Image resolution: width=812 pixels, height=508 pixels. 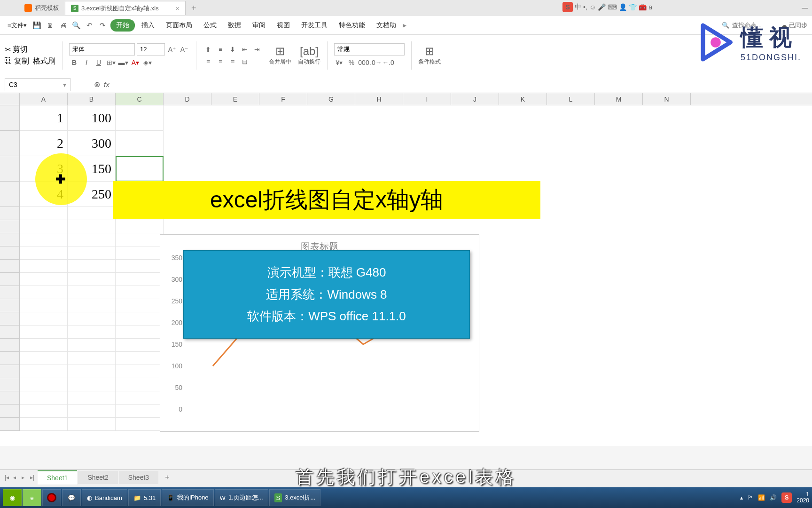 What do you see at coordinates (208, 49) in the screenshot?
I see `align-top-icon: ⬆` at bounding box center [208, 49].